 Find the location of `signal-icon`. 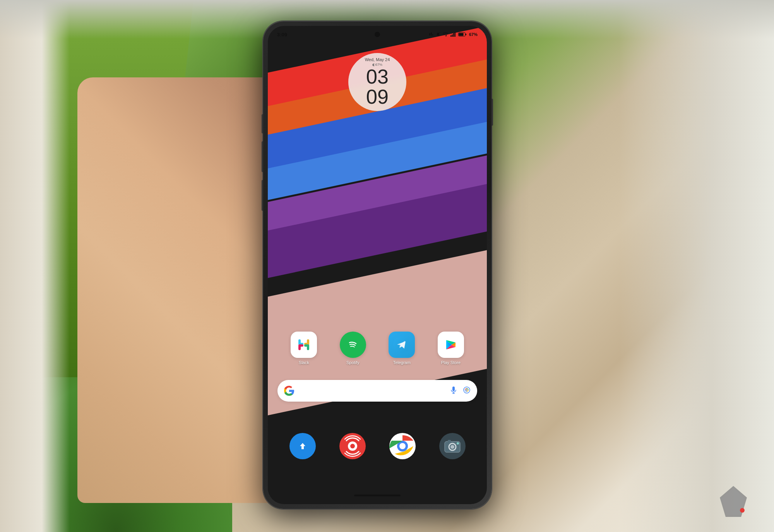

signal-icon is located at coordinates (453, 34).